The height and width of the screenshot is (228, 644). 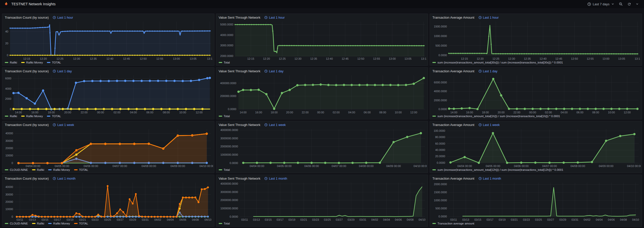 What do you see at coordinates (611, 112) in the screenshot?
I see `svg-text: 10:00` at bounding box center [611, 112].